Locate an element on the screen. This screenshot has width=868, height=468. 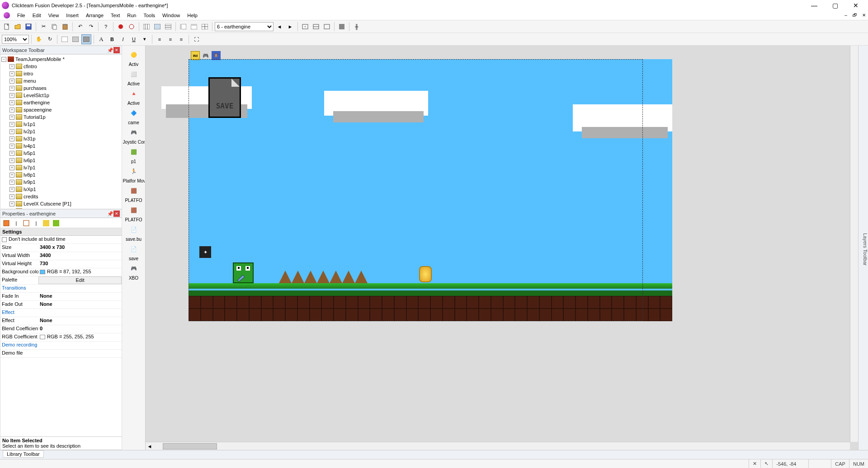
tree-frame-item: +lv31p is located at coordinates (61, 139).